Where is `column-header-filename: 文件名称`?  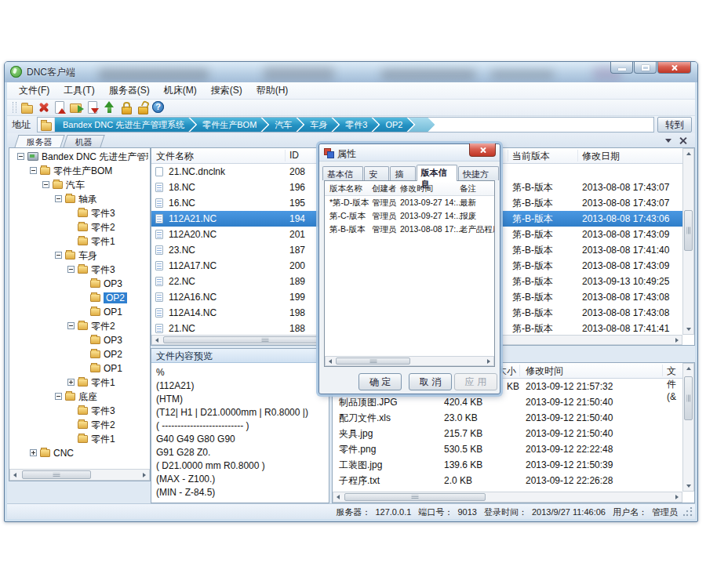 column-header-filename: 文件名称 is located at coordinates (175, 157).